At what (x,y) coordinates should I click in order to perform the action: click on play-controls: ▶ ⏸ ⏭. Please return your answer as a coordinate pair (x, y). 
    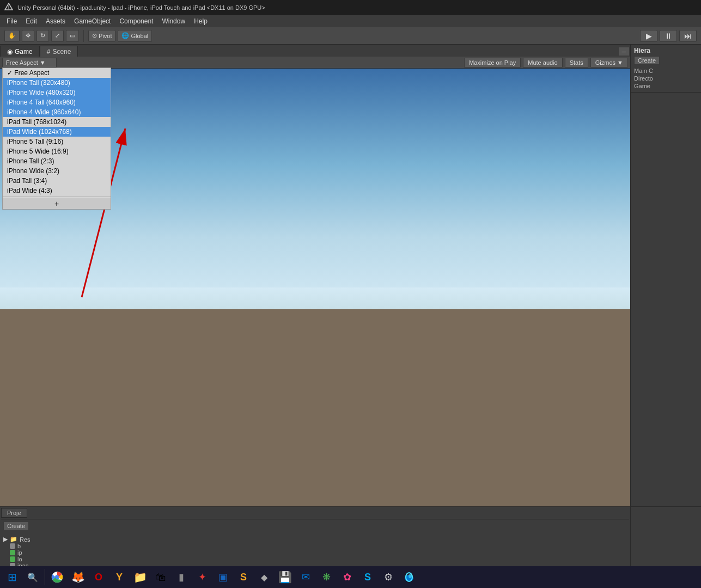
    Looking at the image, I should click on (668, 36).